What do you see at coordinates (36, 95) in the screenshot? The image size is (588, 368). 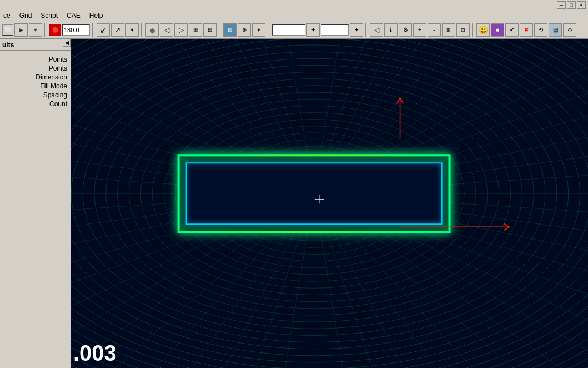 I see `panel-row-spacing: Spacing` at bounding box center [36, 95].